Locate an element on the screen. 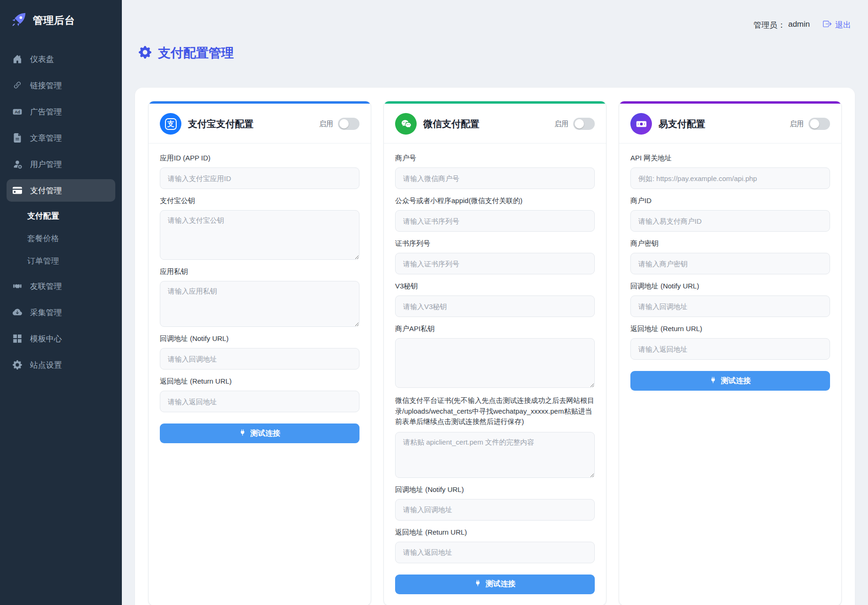  logout-label: 退出 is located at coordinates (843, 25).